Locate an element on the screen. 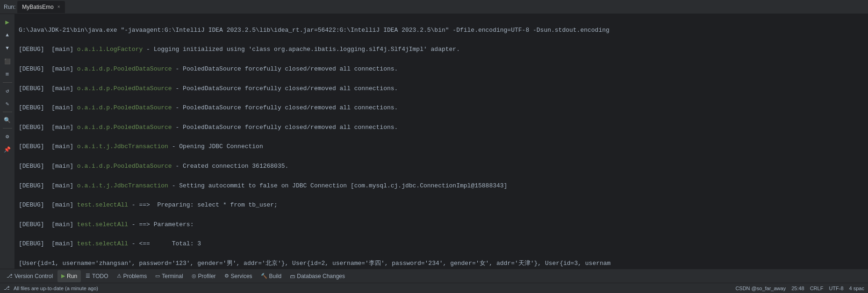 This screenshot has height=293, width=868. log-line-2: [DEBUG] [main] o.a.i.d.p.PooledDataSourc… is located at coordinates (441, 89).